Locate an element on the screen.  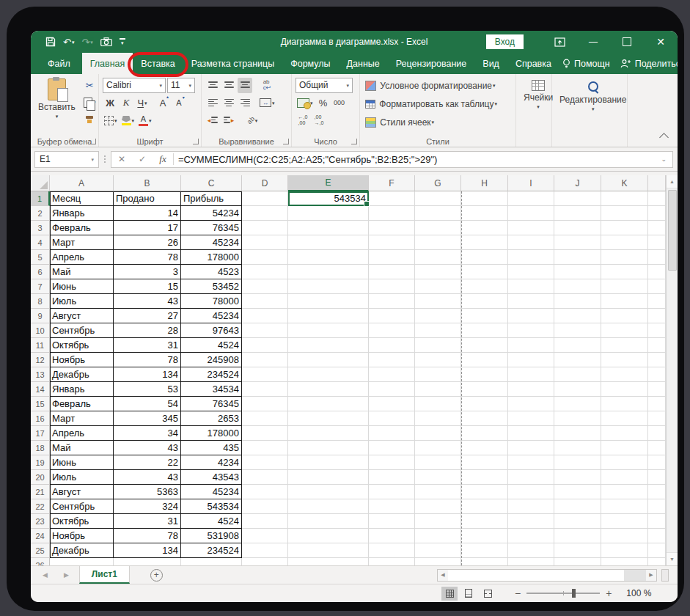
row-header-17: 17 is located at coordinates (40, 433).